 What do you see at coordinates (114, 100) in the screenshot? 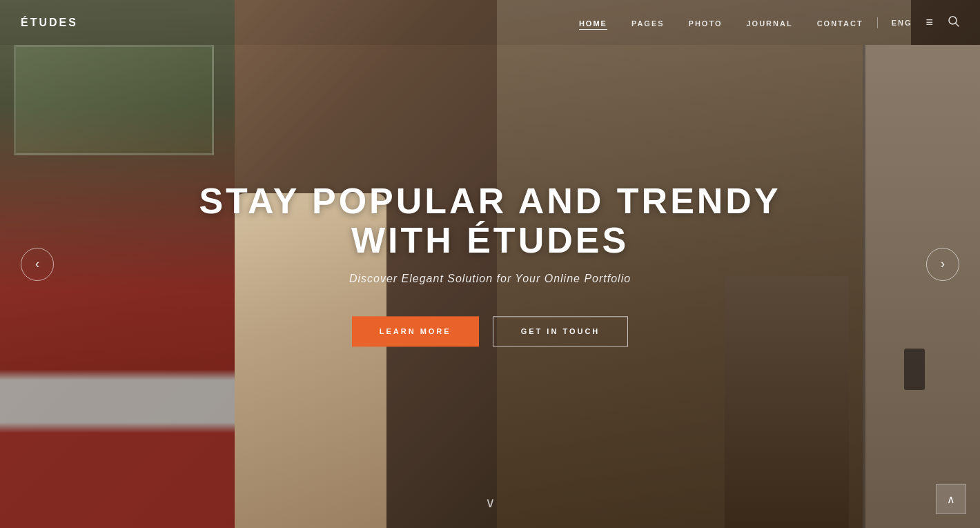
I see `van-window-left` at bounding box center [114, 100].